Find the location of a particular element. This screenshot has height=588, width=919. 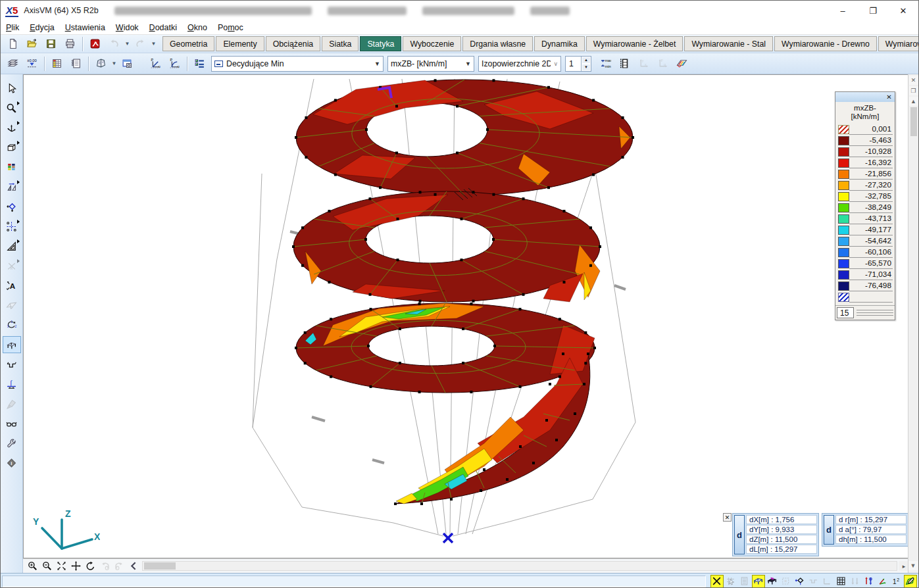

elevation-mark-button: ±0.00 is located at coordinates (32, 64).